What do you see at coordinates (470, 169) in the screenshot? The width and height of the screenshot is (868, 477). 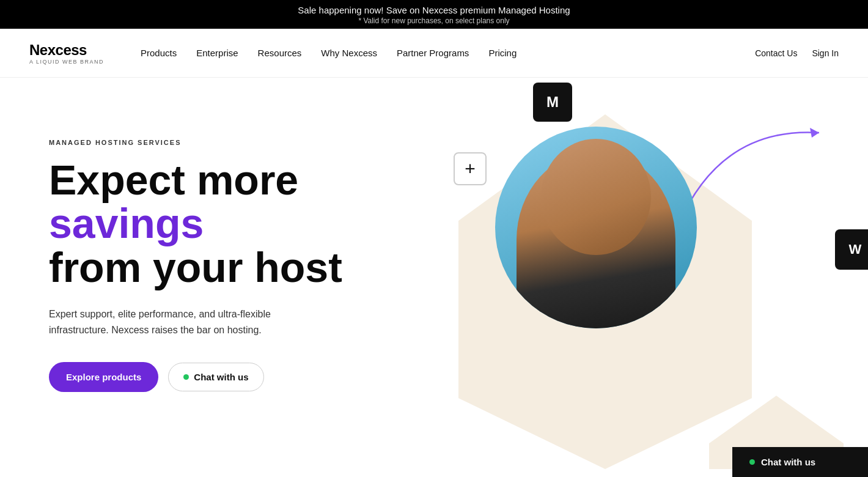 I see `plus-badge: +` at bounding box center [470, 169].